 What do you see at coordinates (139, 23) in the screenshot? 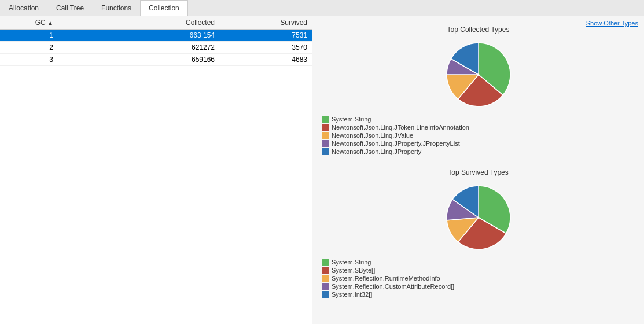
I see `col-collected-header: Collected` at bounding box center [139, 23].